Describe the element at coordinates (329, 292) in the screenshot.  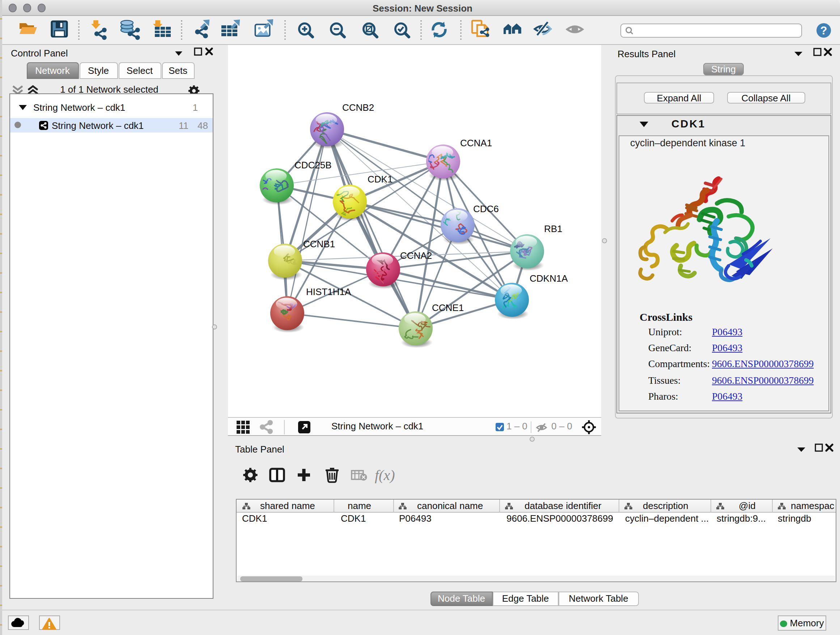
I see `svg-text: HIST1H1A` at that location.